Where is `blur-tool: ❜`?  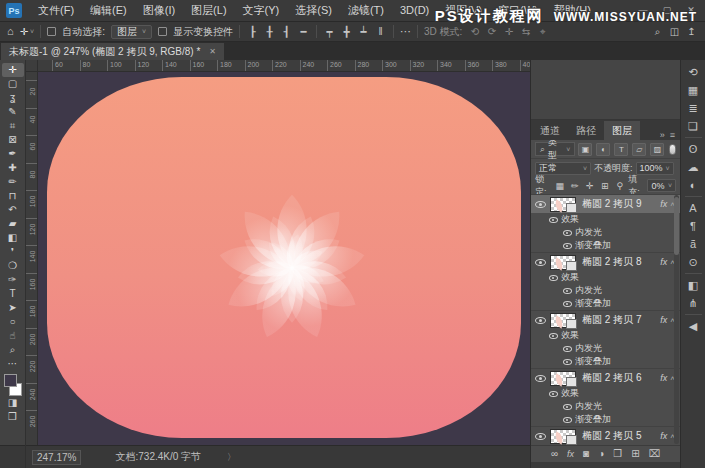
blur-tool: ❜ is located at coordinates (13, 252).